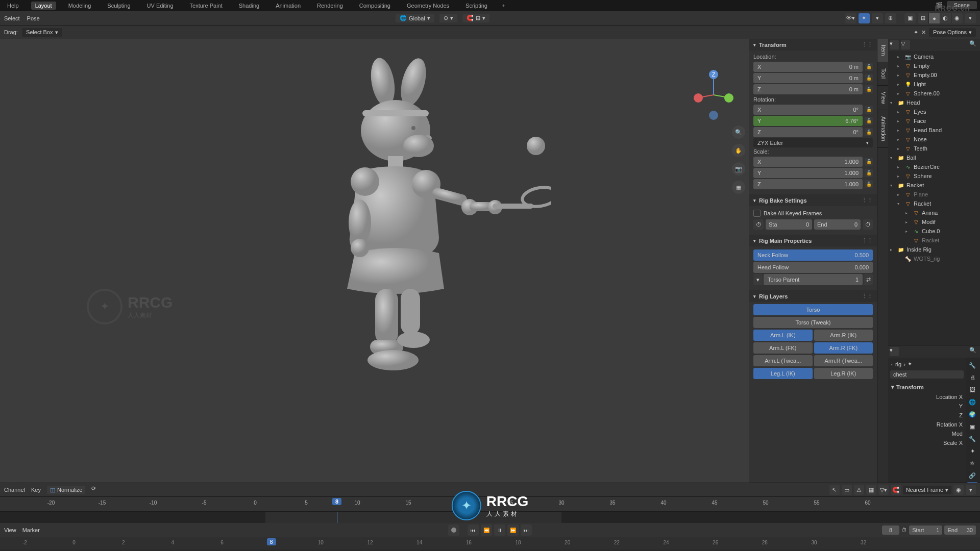 The width and height of the screenshot is (980, 551). I want to click on prop-tab-world: 🌍, so click(972, 414).